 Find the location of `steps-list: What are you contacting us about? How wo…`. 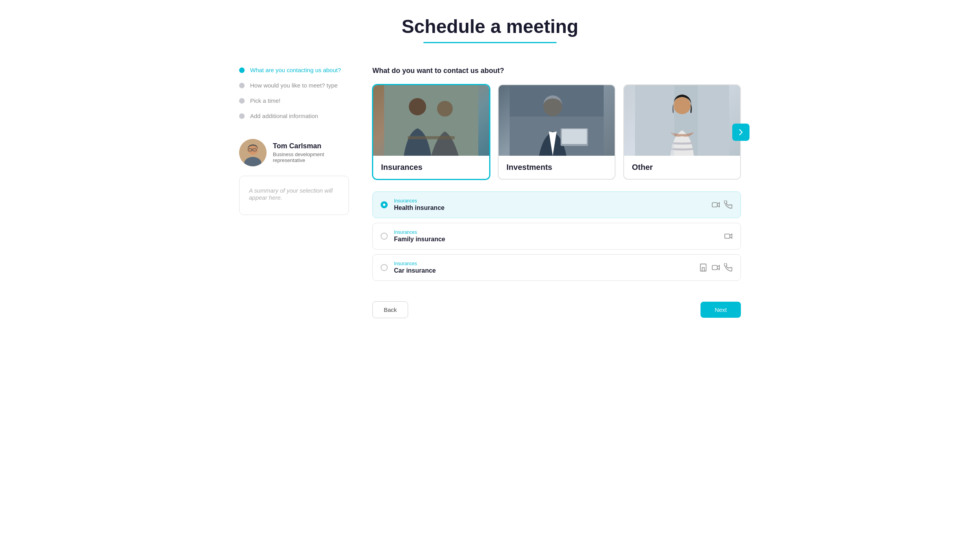

steps-list: What are you contacting us about? How wo… is located at coordinates (294, 93).